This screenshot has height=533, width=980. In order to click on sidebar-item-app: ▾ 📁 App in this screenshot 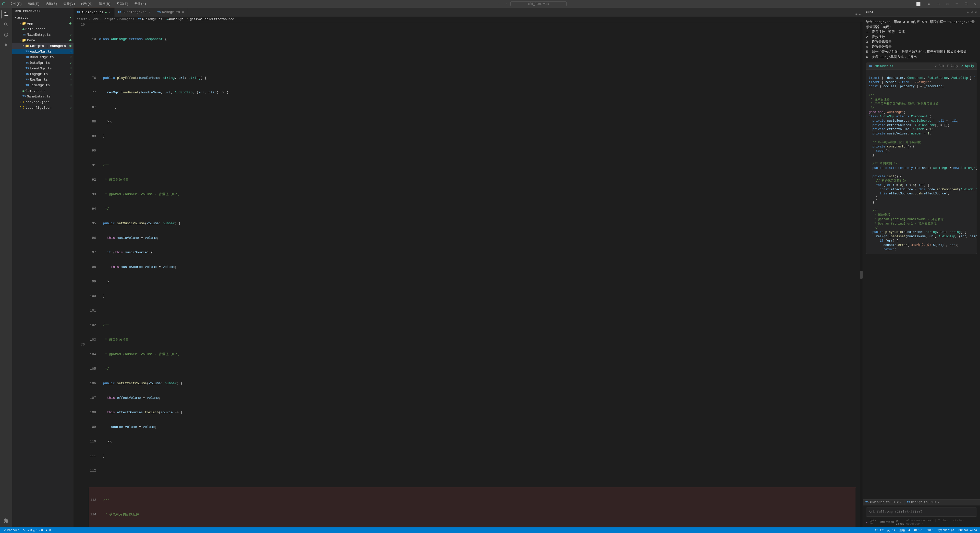, I will do `click(43, 24)`.